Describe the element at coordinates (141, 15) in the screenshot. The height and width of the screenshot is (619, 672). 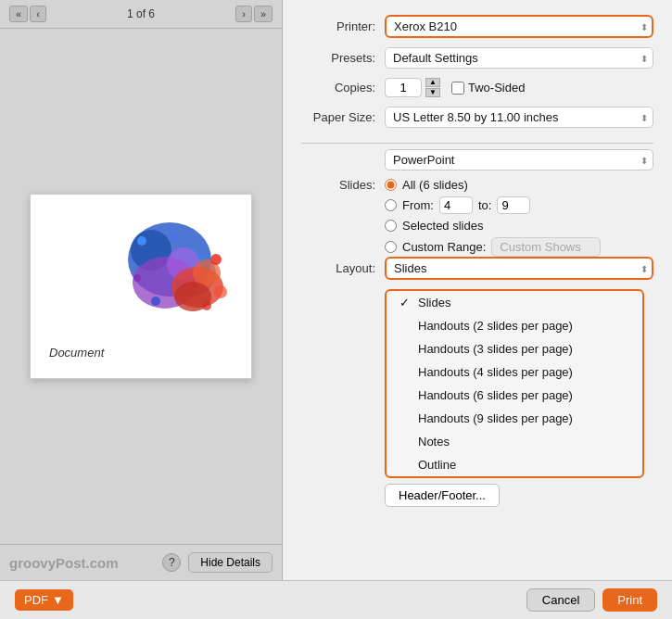
I see `nav-bar: « ‹ 1 of 6 › »` at that location.